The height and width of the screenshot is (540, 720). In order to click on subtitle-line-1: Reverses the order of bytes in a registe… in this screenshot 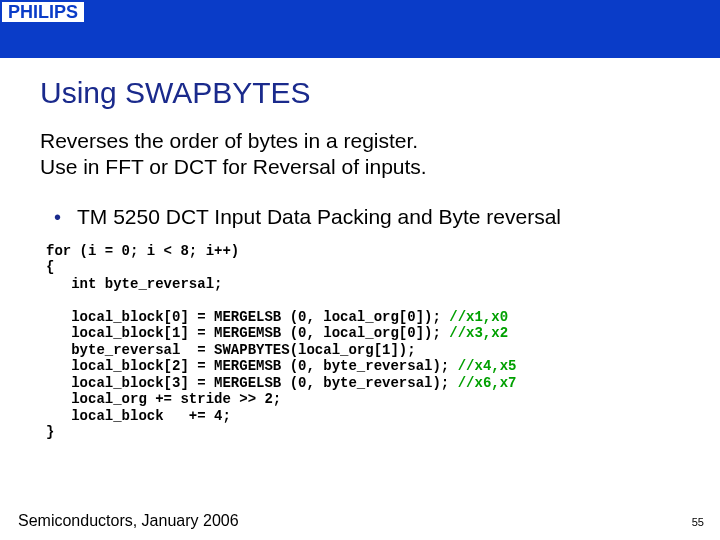, I will do `click(229, 140)`.